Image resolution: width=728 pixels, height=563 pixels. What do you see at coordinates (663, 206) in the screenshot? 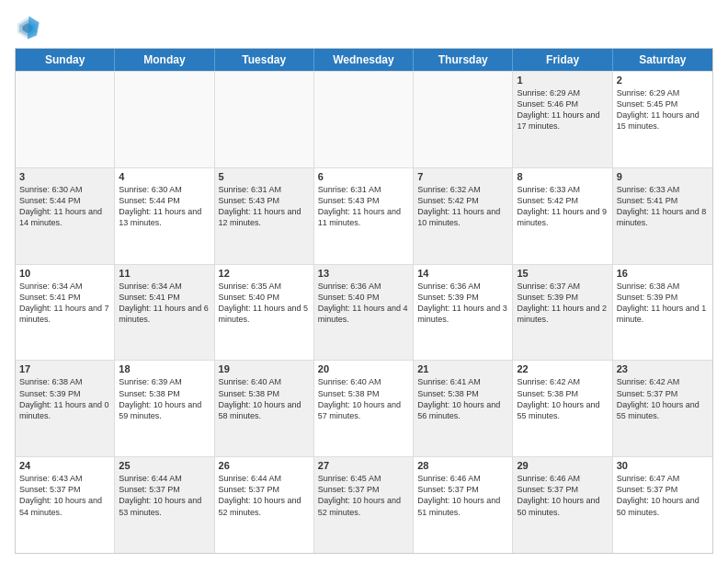
I see `day-details: Sunrise: 6:33 AM Sunset: 5:41 PM Dayligh…` at bounding box center [663, 206].